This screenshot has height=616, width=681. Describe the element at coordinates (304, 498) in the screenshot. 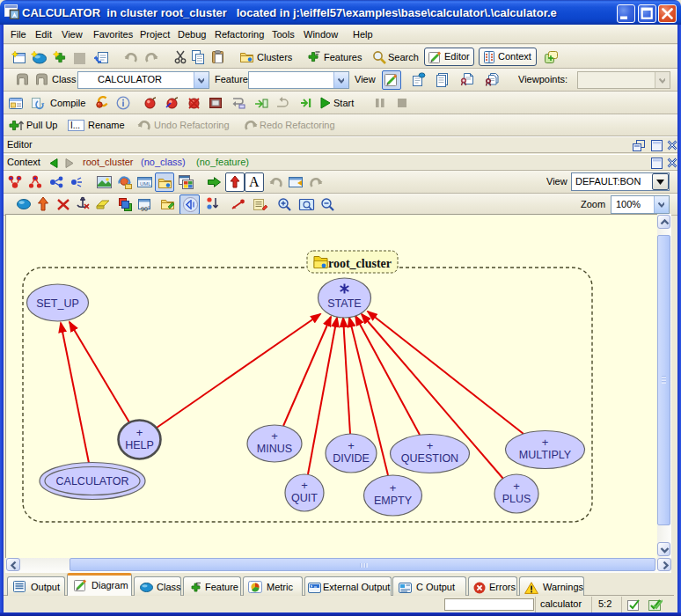

I see `svg-text: QUIT` at that location.